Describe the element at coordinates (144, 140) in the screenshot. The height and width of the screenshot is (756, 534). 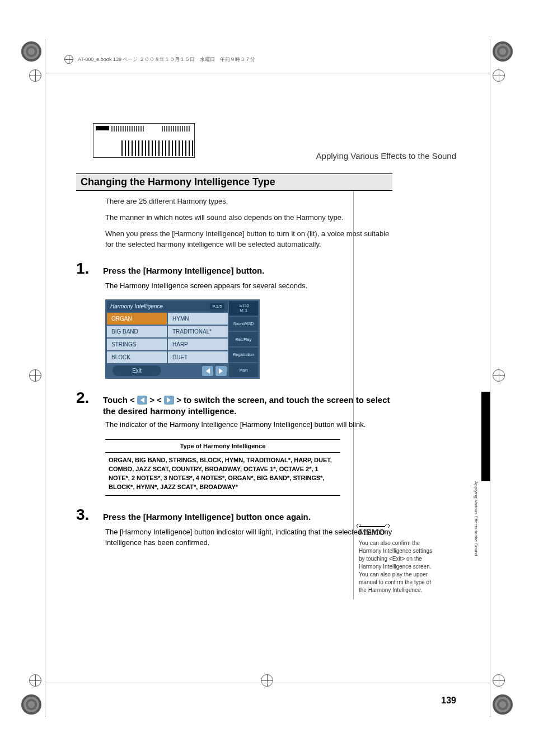
I see `keyboard-panel-illustration` at that location.